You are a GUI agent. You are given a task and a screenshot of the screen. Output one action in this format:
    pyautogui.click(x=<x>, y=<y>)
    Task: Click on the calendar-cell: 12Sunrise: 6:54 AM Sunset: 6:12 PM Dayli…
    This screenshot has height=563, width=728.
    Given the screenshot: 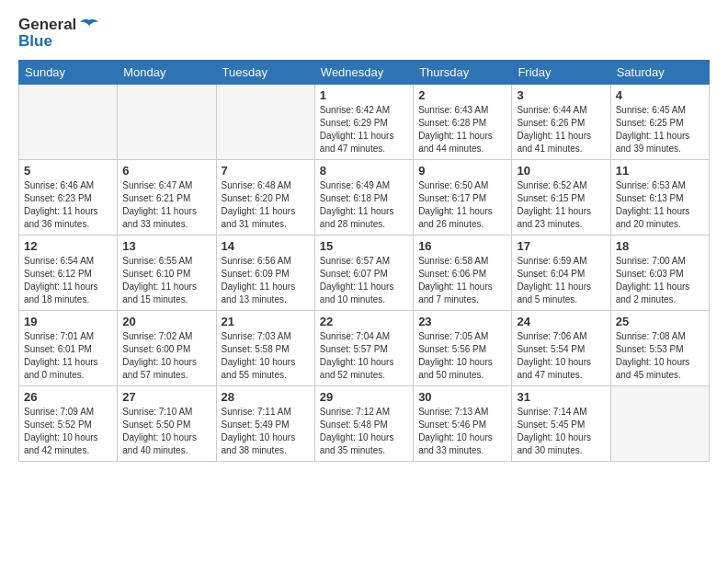 What is the action you would take?
    pyautogui.click(x=68, y=272)
    